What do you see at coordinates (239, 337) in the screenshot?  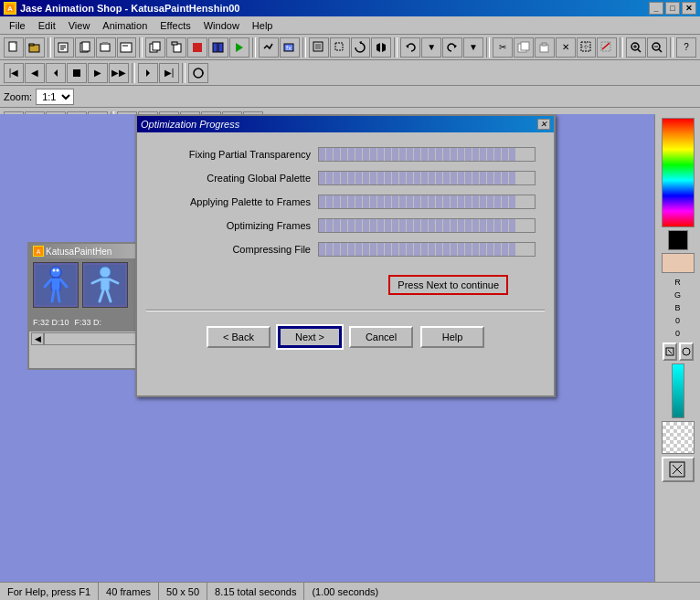 I see `back-button: < Back` at bounding box center [239, 337].